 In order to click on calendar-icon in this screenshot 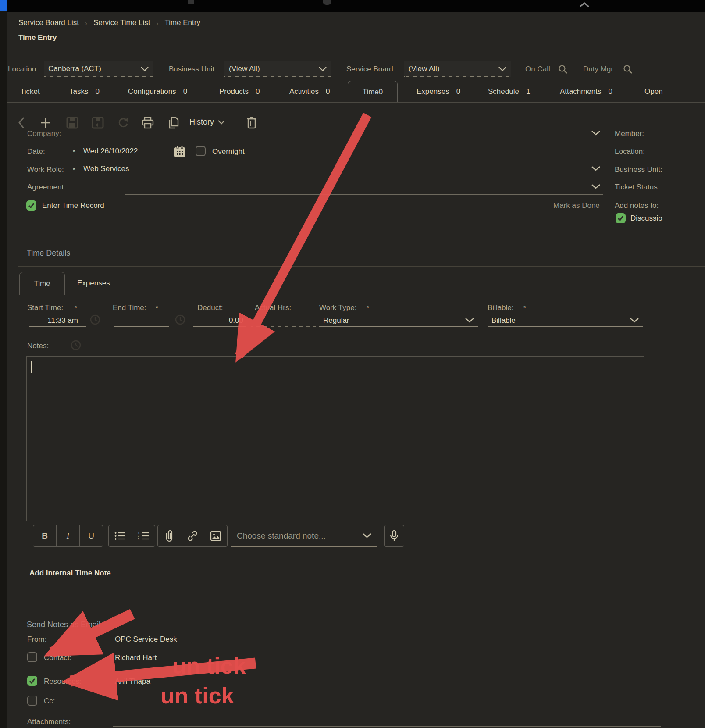, I will do `click(180, 152)`.